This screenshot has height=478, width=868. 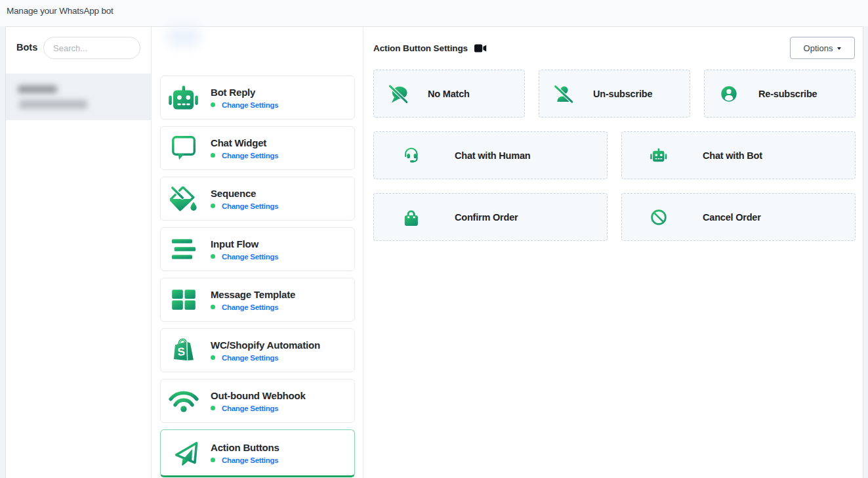 I want to click on action-button-chat-with-bot: Chat with Bot, so click(x=739, y=155).